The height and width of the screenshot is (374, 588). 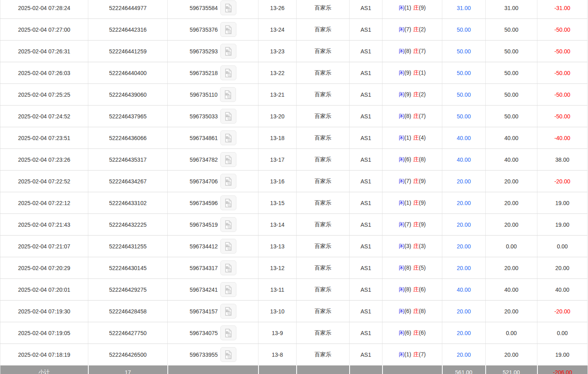 I want to click on game-id-wrap: 596735218, so click(x=213, y=73).